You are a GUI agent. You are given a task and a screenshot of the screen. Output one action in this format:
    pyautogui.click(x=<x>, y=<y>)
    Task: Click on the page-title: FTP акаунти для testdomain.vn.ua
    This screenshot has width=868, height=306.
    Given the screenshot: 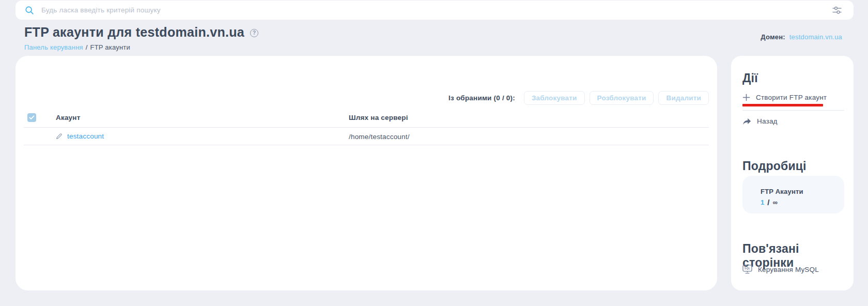 What is the action you would take?
    pyautogui.click(x=134, y=32)
    